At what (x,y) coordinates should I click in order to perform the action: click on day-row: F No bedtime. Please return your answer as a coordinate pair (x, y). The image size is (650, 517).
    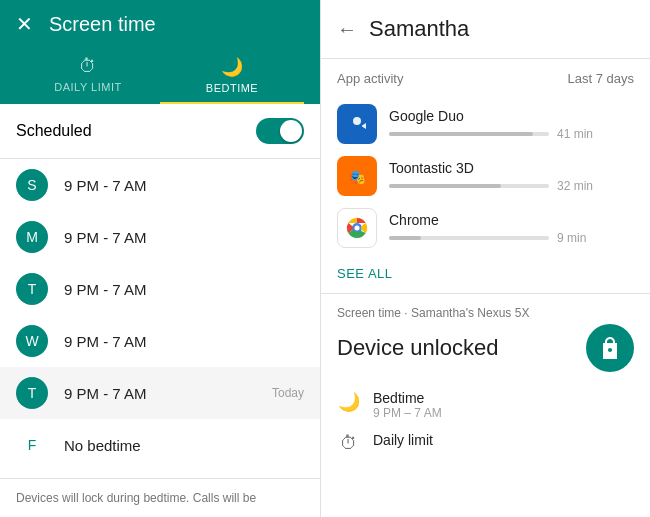
    Looking at the image, I should click on (160, 445).